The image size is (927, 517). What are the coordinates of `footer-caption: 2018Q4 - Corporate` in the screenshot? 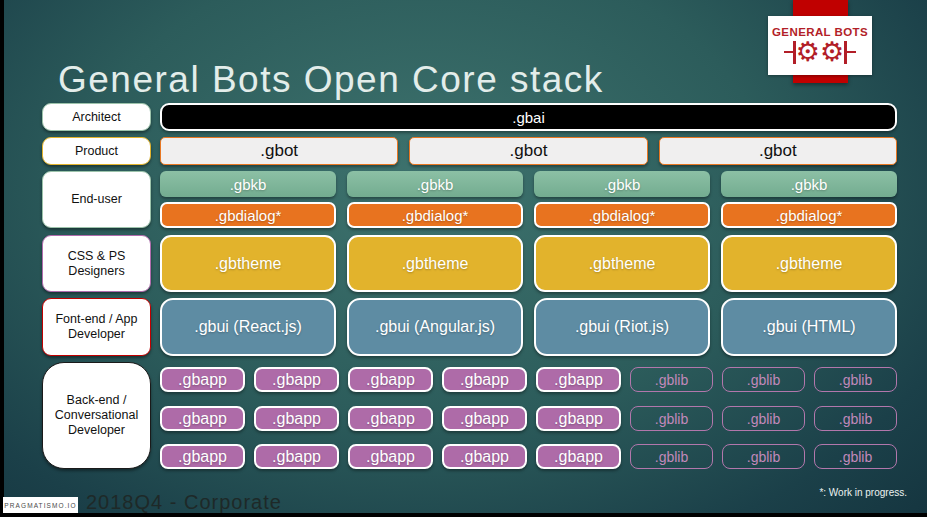 It's located at (184, 502).